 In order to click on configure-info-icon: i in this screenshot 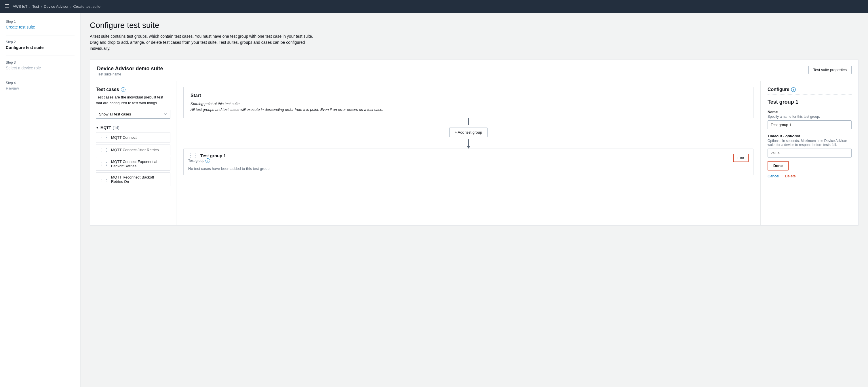, I will do `click(794, 90)`.